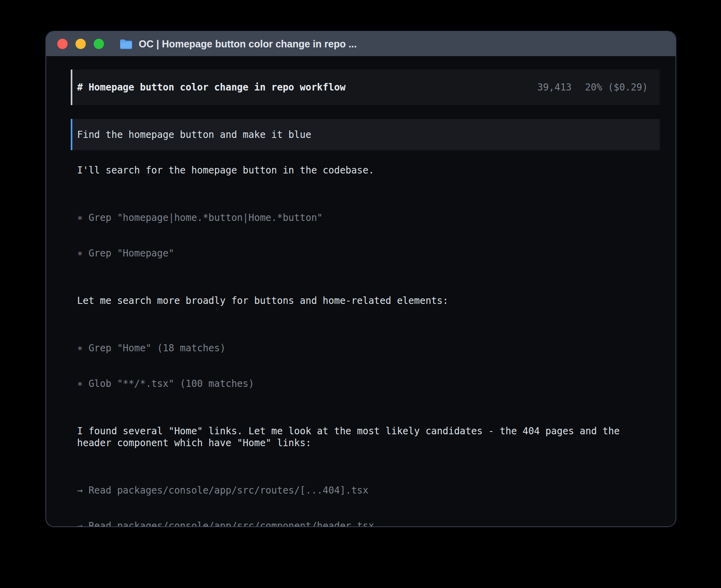  I want to click on tool-call-read: → Read packages/console/app/src/routes/[…, so click(362, 490).